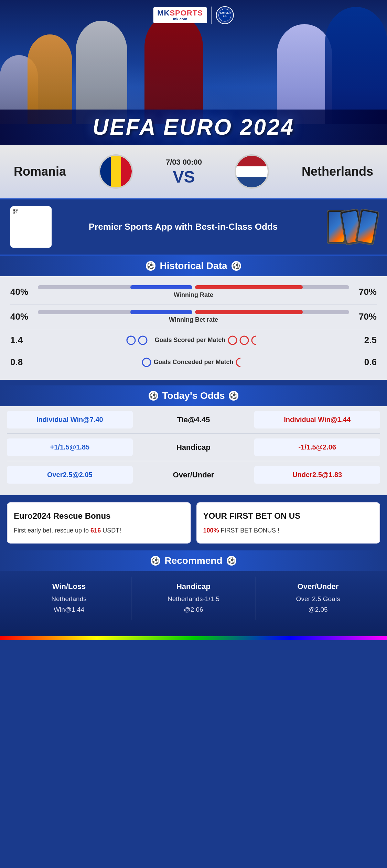 Image resolution: width=387 pixels, height=868 pixels. What do you see at coordinates (236, 266) in the screenshot?
I see `soccer-icon-right: ⚽` at bounding box center [236, 266].